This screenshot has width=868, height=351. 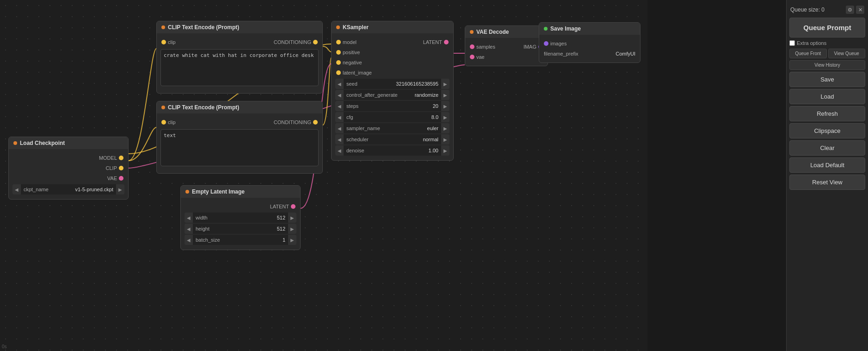 What do you see at coordinates (339, 42) in the screenshot?
I see `input-model-dot` at bounding box center [339, 42].